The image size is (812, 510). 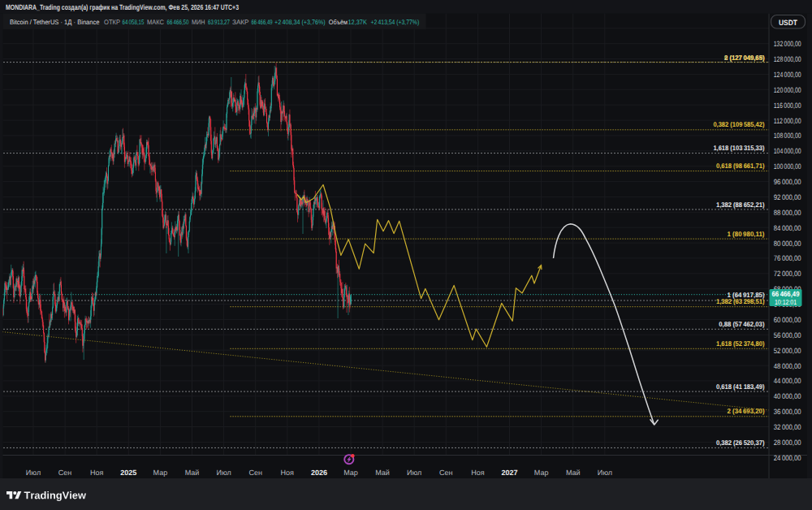 What do you see at coordinates (741, 443) in the screenshot?
I see `svg-text: 0,382 (26 520,37)` at bounding box center [741, 443].